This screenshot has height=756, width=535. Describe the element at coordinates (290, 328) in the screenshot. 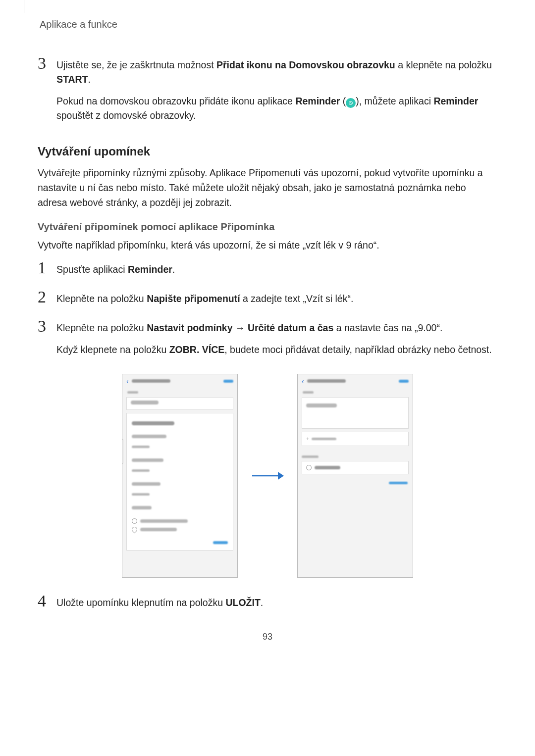

I see `text-bold: Určité datum a čas` at that location.